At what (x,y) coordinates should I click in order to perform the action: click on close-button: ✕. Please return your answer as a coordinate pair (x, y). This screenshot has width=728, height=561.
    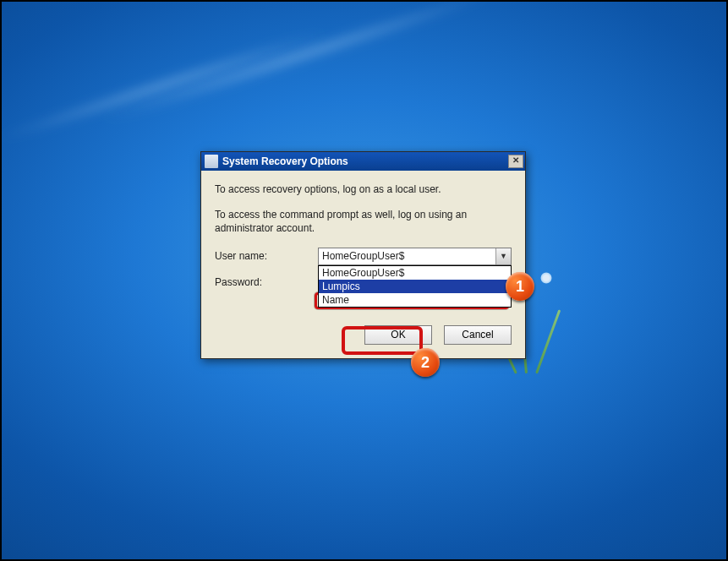
    Looking at the image, I should click on (516, 161).